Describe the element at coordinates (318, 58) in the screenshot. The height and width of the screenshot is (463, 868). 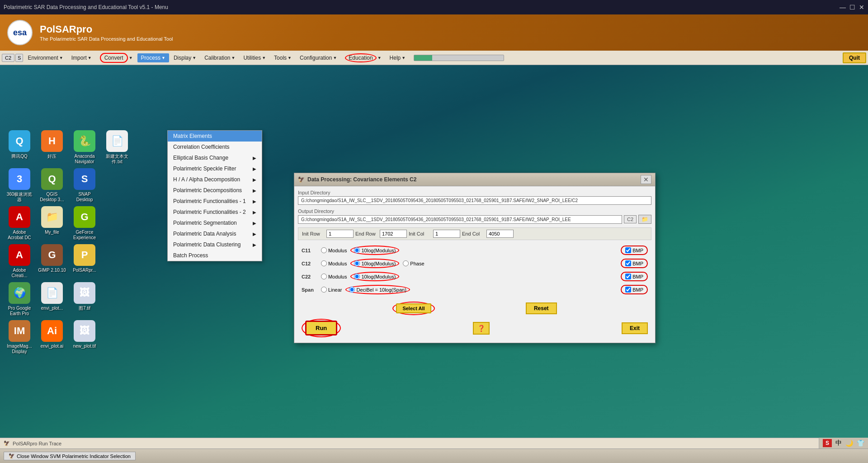
I see `menu-configuration: Configuration ▼` at that location.